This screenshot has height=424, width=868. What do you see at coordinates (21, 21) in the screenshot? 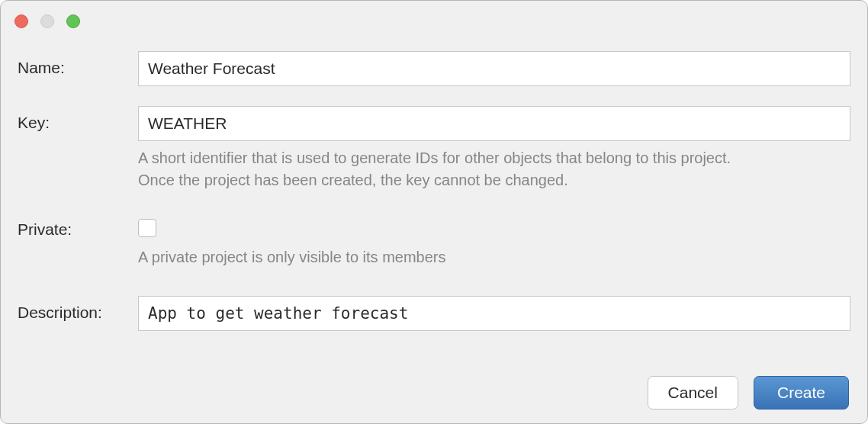
I see `close-window-button` at bounding box center [21, 21].